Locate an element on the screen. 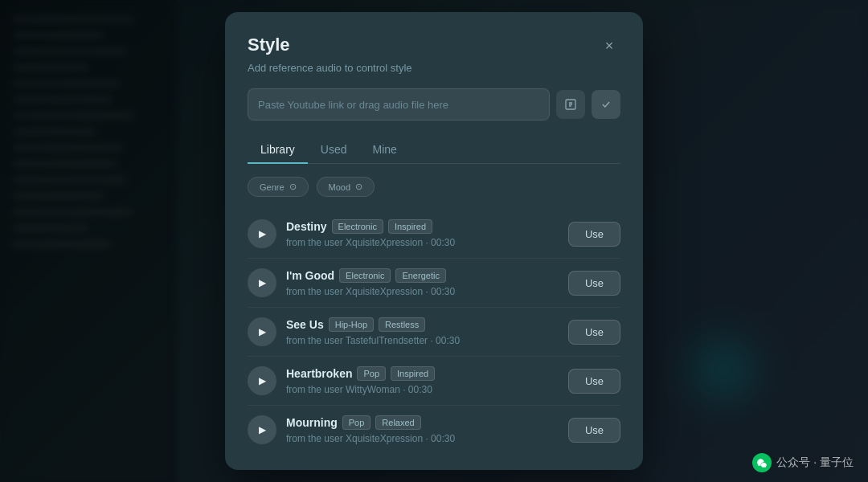  track-info-3: See Us Hip-Hop Restless from the user Ta… is located at coordinates (423, 332).